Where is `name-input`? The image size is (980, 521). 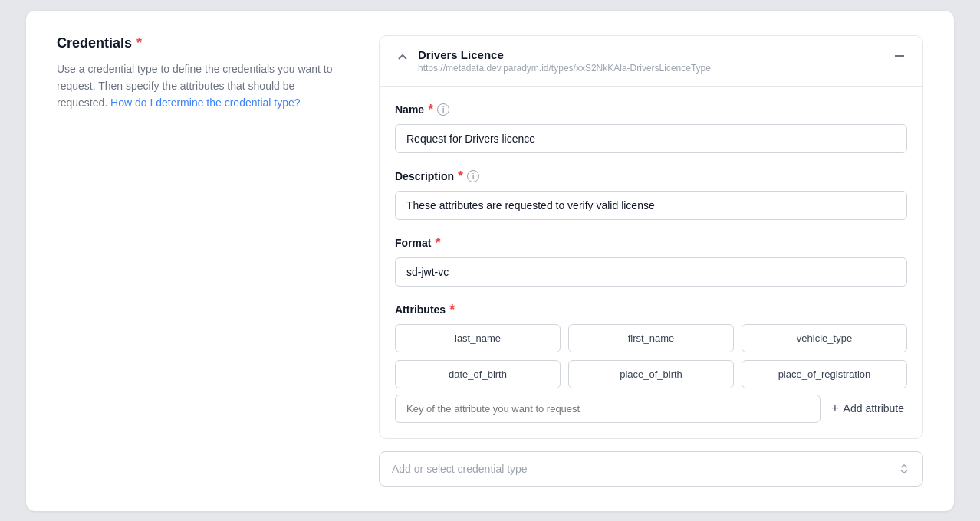
name-input is located at coordinates (651, 139).